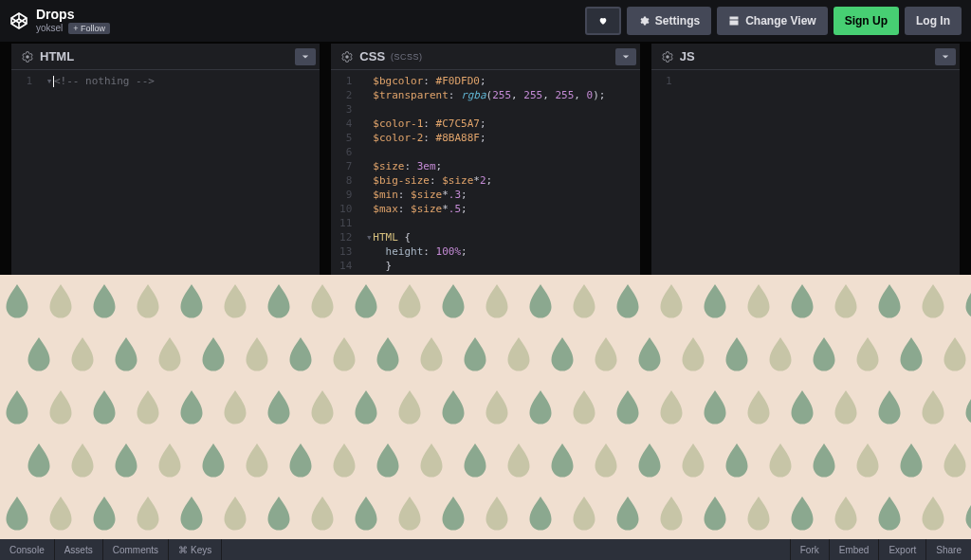 The height and width of the screenshot is (560, 971). I want to click on panel-sub-css: (SCSS), so click(407, 57).